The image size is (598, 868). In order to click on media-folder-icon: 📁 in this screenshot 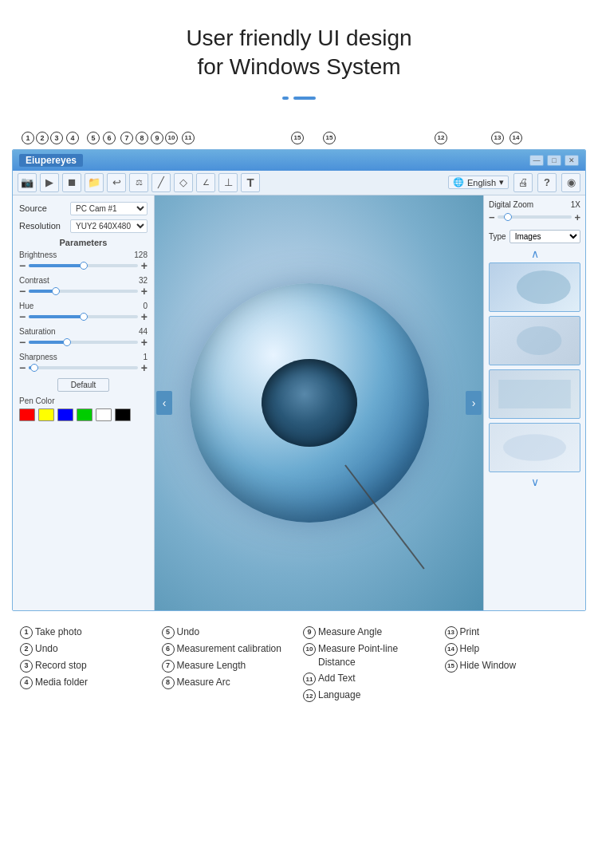, I will do `click(94, 183)`.